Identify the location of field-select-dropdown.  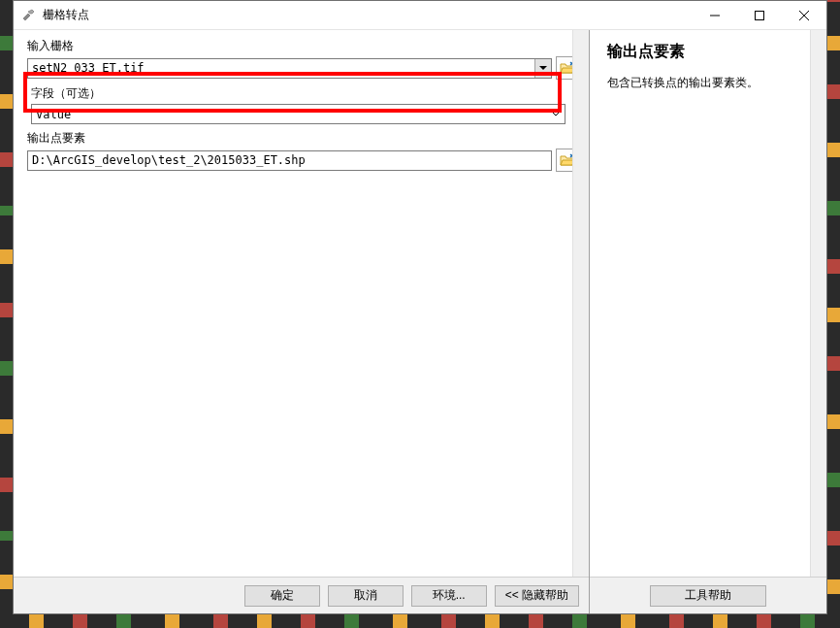
(555, 115).